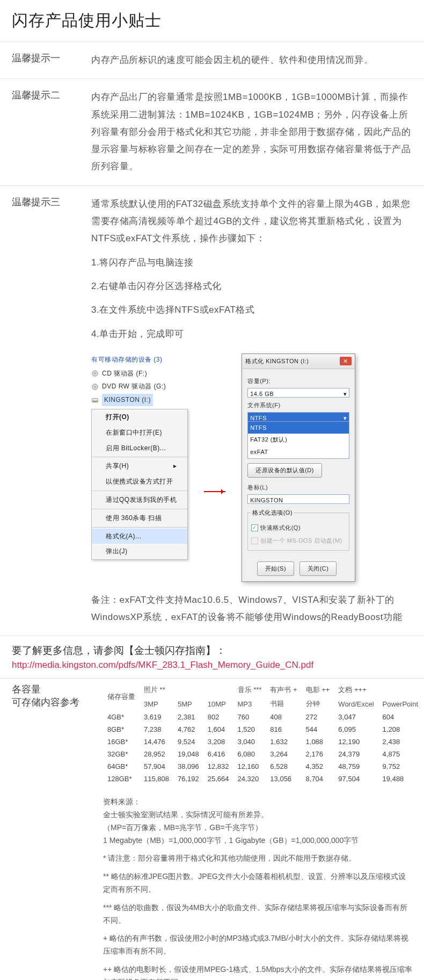  I want to click on cell-value: 6,416, so click(218, 754).